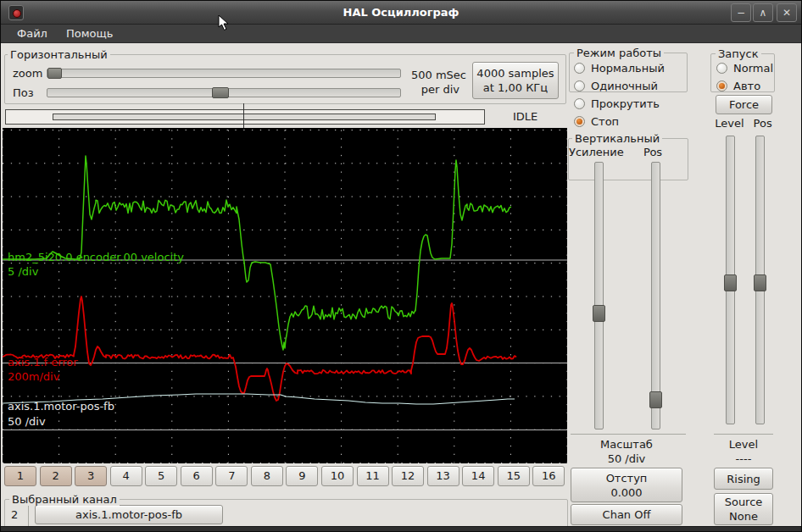  What do you see at coordinates (27, 73) in the screenshot?
I see `zoom-slider-label: zoom` at bounding box center [27, 73].